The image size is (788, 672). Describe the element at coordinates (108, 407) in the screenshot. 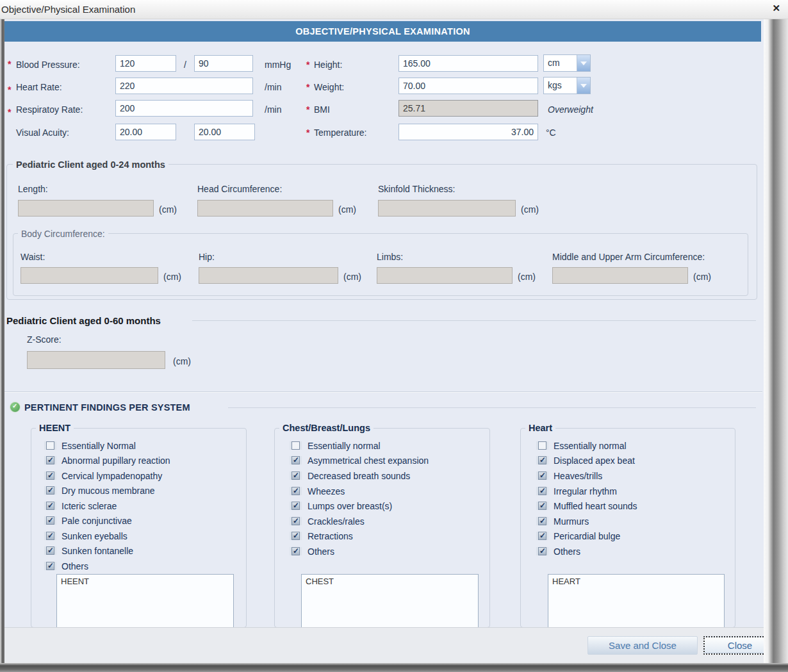

I see `findings-title: PERTINENT FINDINGS PER SYSTEM` at that location.